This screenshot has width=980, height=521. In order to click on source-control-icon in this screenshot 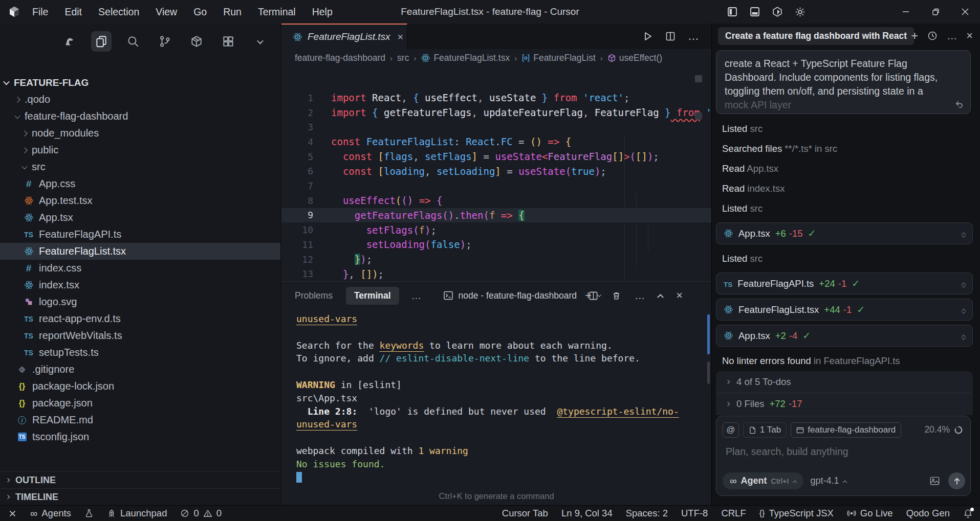, I will do `click(165, 41)`.